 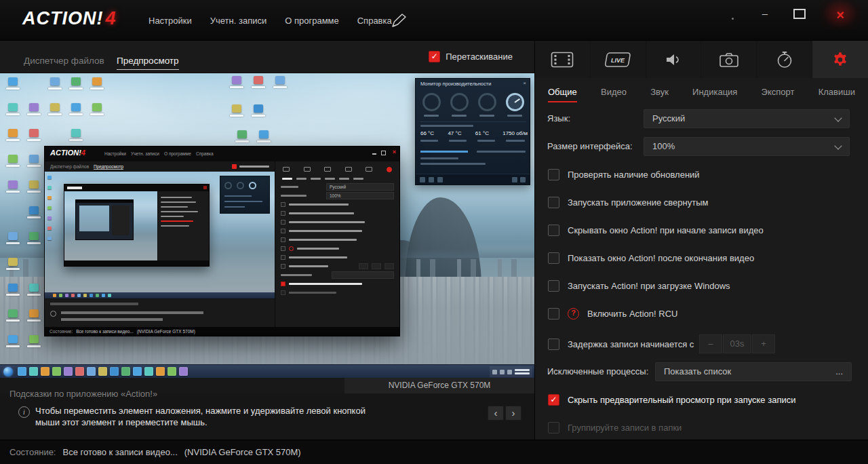 What do you see at coordinates (338, 266) in the screenshot?
I see `nested-delay-row` at bounding box center [338, 266].